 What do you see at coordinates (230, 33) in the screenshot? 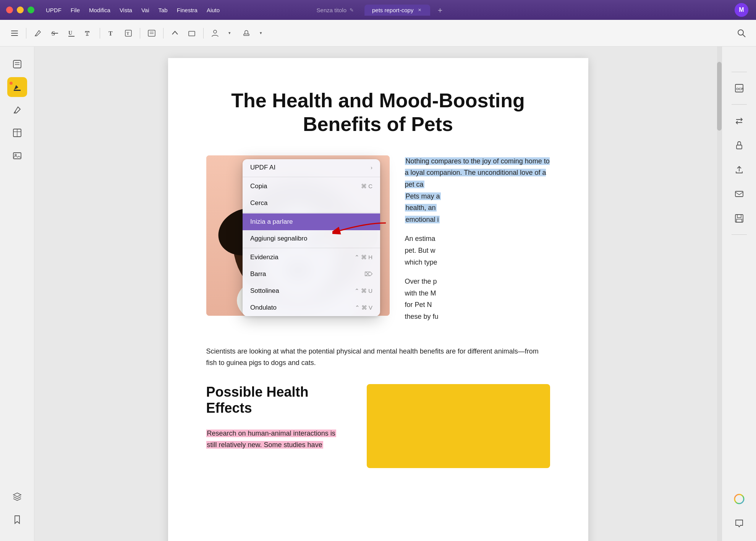
I see `toolbar-person-dropdown-icon: ▾` at bounding box center [230, 33].